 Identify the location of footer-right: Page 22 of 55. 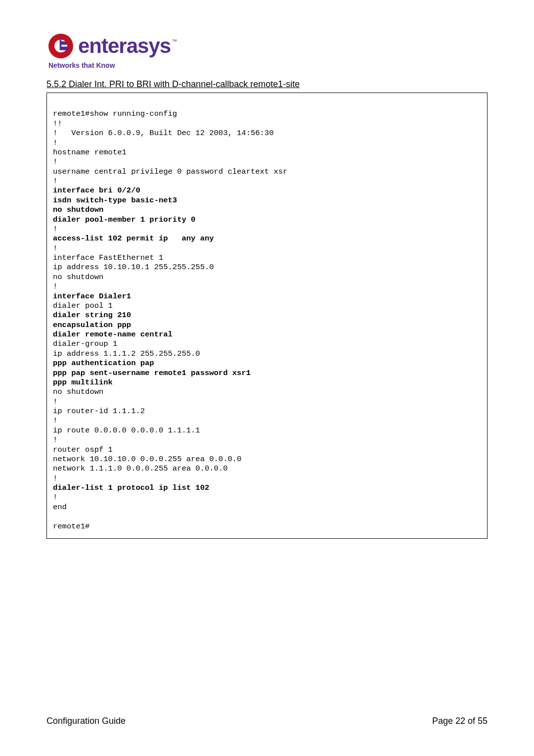
(460, 721).